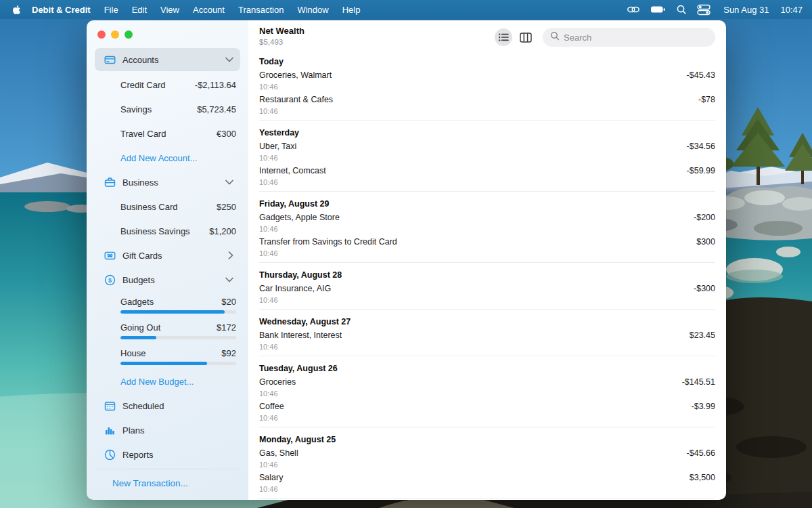 This screenshot has width=812, height=508. I want to click on transaction-row: Gadgets, Apple Store10:46-$200, so click(487, 223).